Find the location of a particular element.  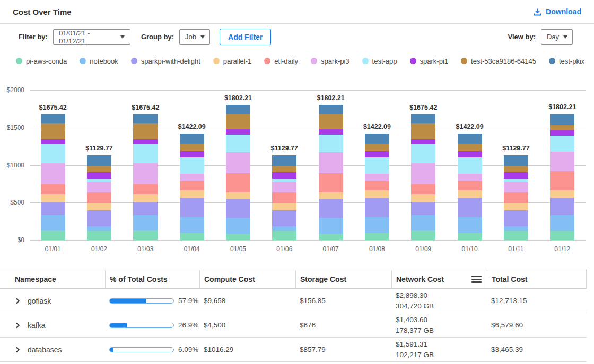

network-cost-value: $1,403.60 is located at coordinates (412, 320).